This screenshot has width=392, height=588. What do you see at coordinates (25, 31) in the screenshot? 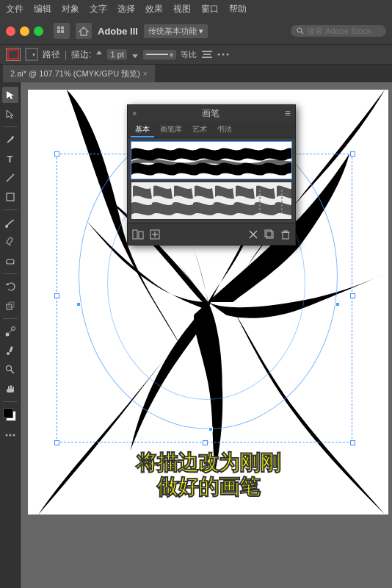
I see `minimize-button` at bounding box center [25, 31].